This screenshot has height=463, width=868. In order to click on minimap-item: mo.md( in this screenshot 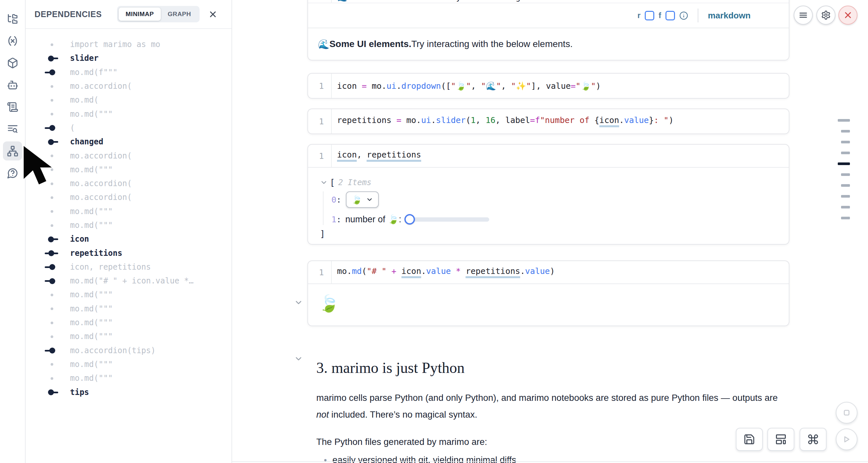, I will do `click(129, 100)`.